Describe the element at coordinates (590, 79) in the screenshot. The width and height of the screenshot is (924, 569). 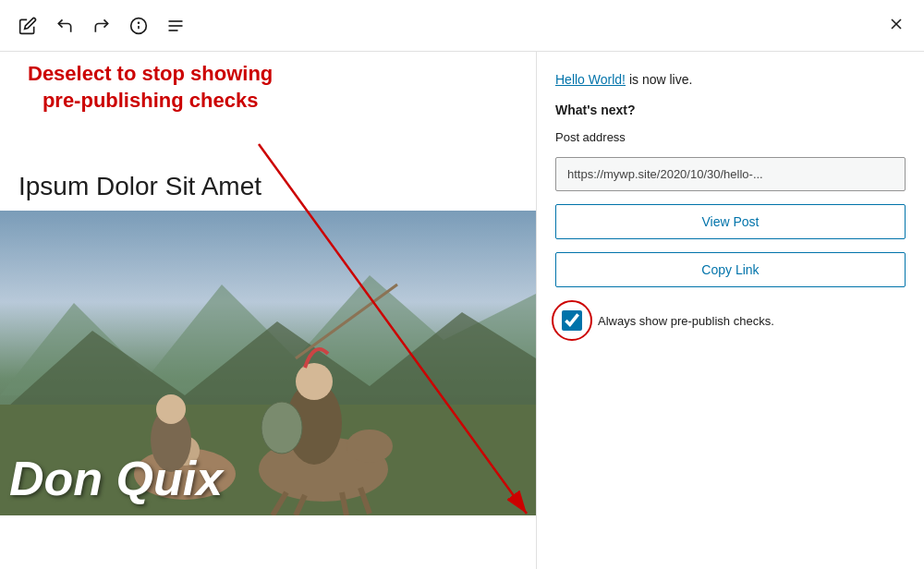
I see `hello-world-link: Hello World!` at that location.